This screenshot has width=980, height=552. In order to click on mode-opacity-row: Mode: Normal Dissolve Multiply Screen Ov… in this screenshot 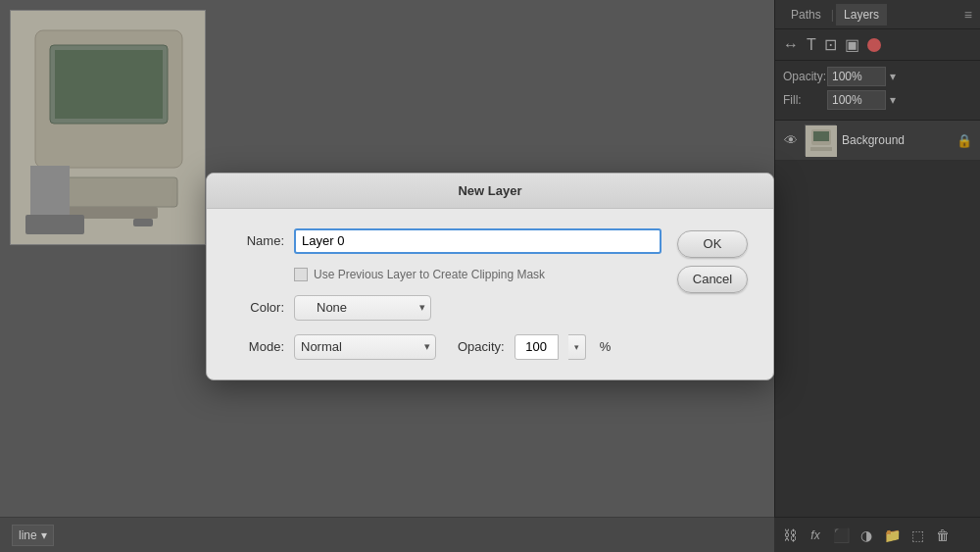, I will do `click(446, 347)`.